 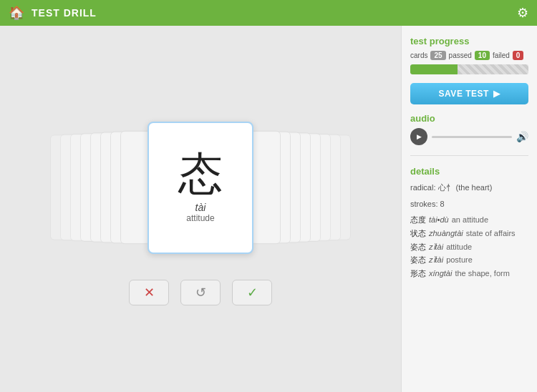 What do you see at coordinates (200, 293) in the screenshot?
I see `retry-button: ↺` at bounding box center [200, 293].